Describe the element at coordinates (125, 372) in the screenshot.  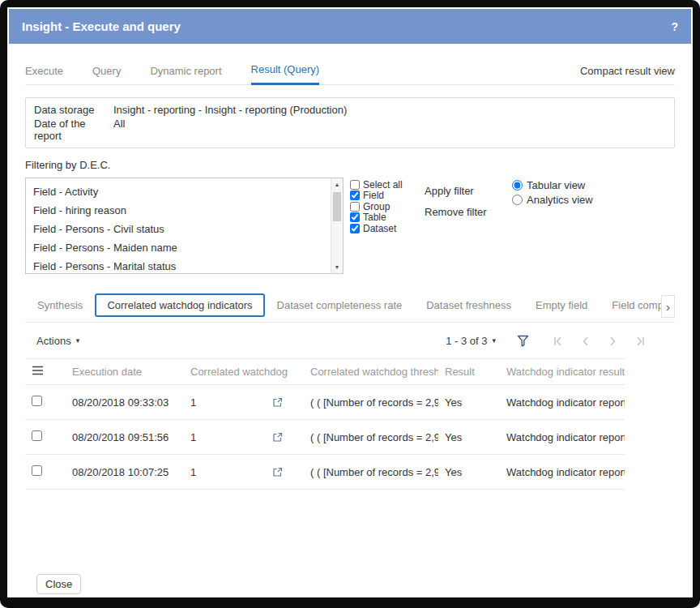
I see `col-execution-date: Execution date` at that location.